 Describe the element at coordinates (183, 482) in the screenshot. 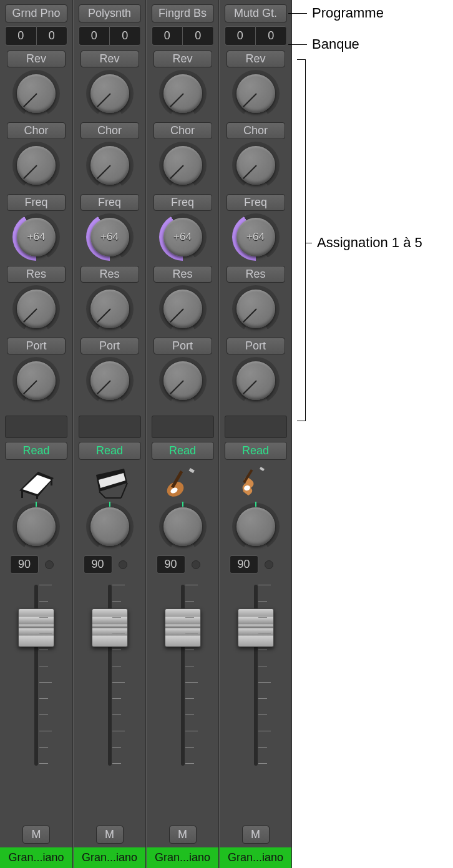

I see `bass-icon` at that location.